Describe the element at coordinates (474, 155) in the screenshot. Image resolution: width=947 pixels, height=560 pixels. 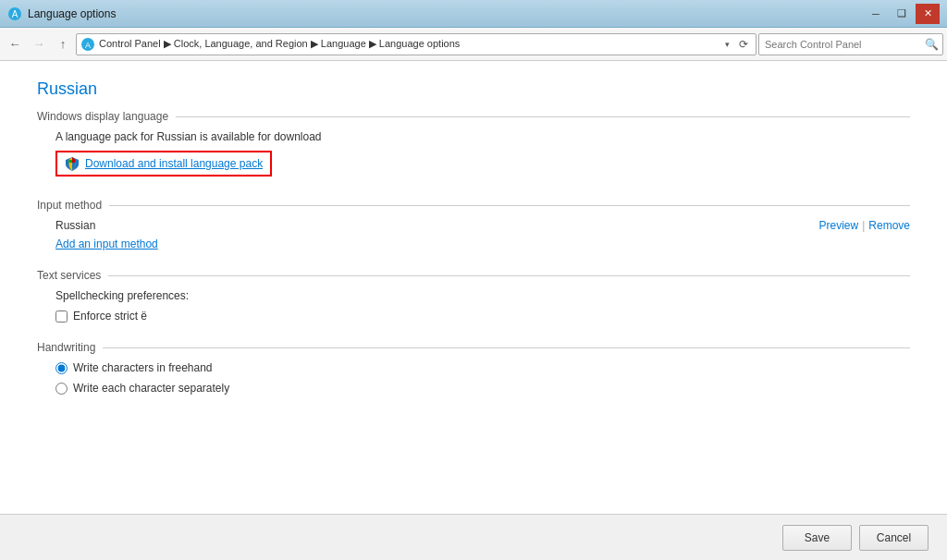
I see `windows-display-language-content: A language pack for Russian is available…` at that location.